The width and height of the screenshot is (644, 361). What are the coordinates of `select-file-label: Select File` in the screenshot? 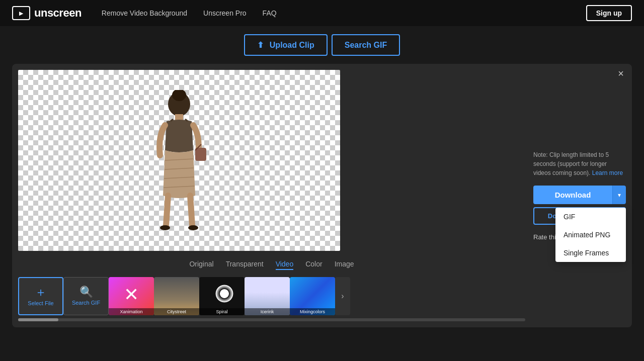 It's located at (40, 303).